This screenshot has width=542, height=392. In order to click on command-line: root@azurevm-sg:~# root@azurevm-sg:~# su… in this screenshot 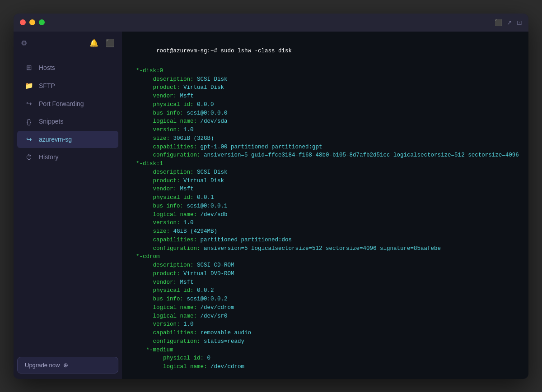, I will do `click(325, 51)`.